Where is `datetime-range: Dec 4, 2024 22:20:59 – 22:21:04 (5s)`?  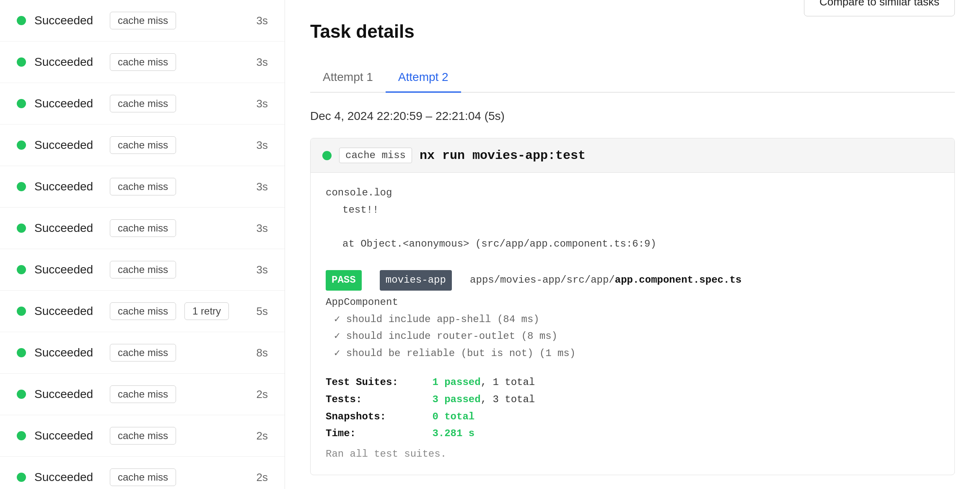
datetime-range: Dec 4, 2024 22:20:59 – 22:21:04 (5s) is located at coordinates (633, 116).